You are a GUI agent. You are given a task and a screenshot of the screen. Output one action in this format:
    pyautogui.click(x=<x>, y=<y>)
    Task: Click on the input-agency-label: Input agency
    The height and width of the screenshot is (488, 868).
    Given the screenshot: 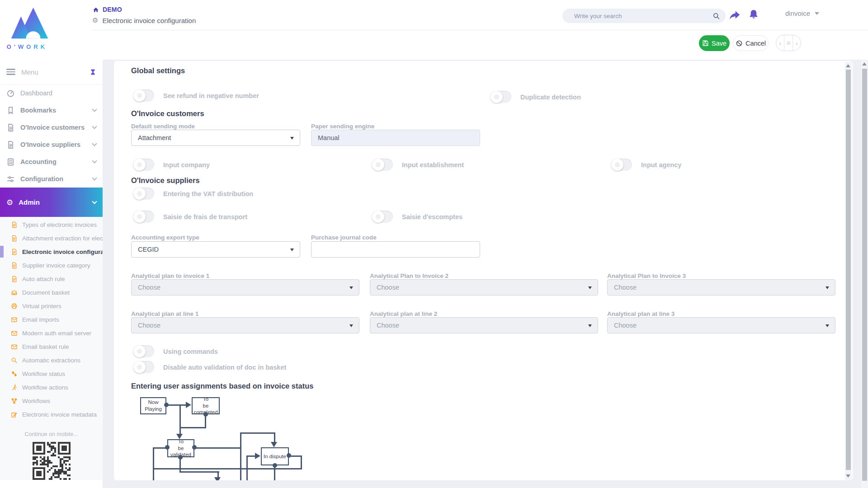 What is the action you would take?
    pyautogui.click(x=661, y=165)
    